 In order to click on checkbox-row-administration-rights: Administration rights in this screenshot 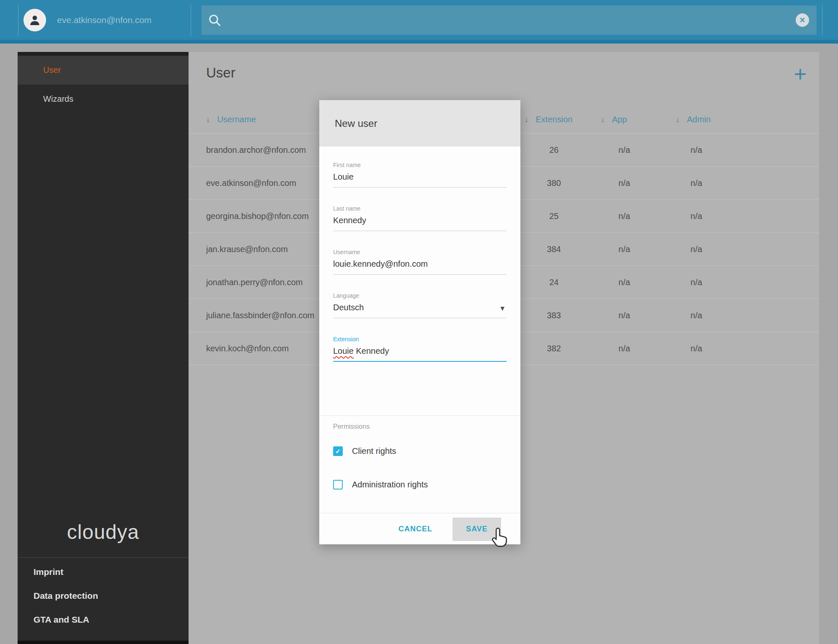, I will do `click(420, 485)`.